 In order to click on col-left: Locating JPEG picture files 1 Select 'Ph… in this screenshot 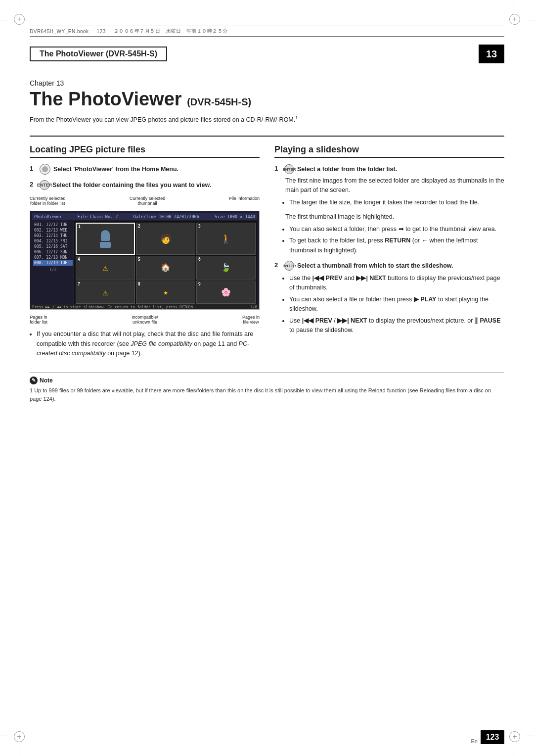, I will do `click(144, 254)`.